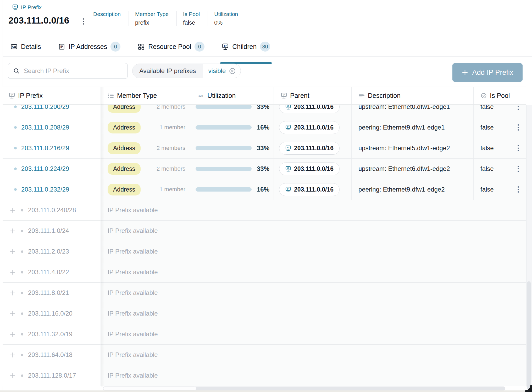  What do you see at coordinates (27, 7) in the screenshot?
I see `breadcrumb: IP Prefix` at bounding box center [27, 7].